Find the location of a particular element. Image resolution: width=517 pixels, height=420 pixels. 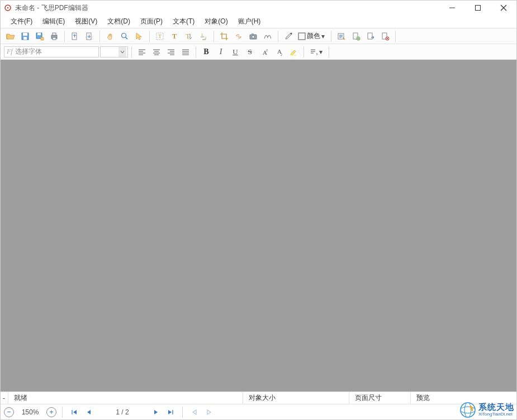

select-tool-button is located at coordinates (139, 36).